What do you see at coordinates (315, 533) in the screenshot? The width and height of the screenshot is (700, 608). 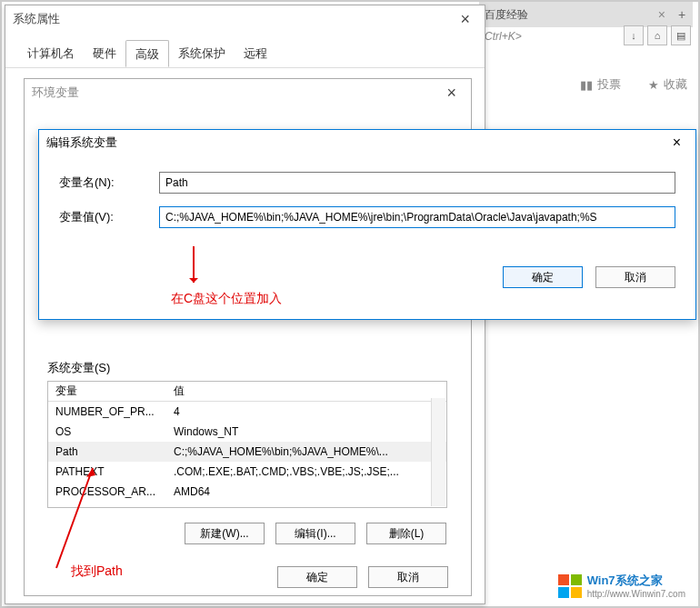 I see `edit-button: 编辑(I)...` at bounding box center [315, 533].